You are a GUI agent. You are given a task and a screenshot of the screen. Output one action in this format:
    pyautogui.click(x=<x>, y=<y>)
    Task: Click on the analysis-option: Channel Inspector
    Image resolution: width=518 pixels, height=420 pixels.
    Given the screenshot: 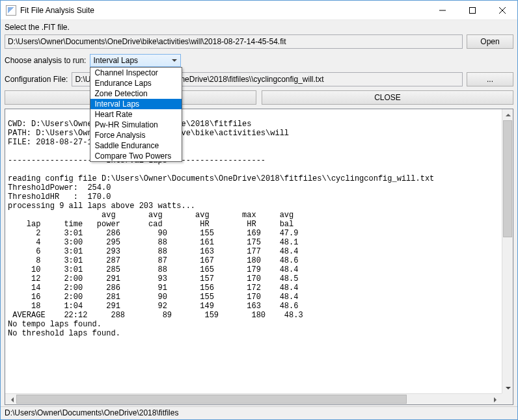 What is the action you would take?
    pyautogui.click(x=136, y=73)
    